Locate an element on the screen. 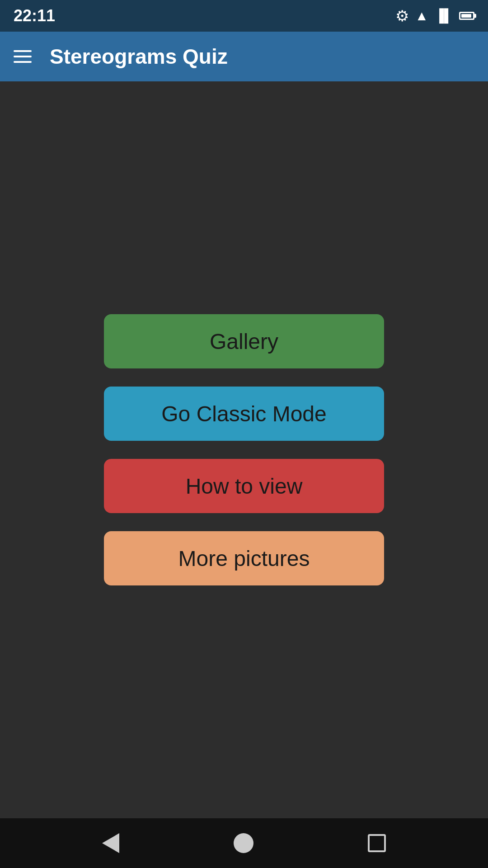  status-time: 22:11 is located at coordinates (34, 16).